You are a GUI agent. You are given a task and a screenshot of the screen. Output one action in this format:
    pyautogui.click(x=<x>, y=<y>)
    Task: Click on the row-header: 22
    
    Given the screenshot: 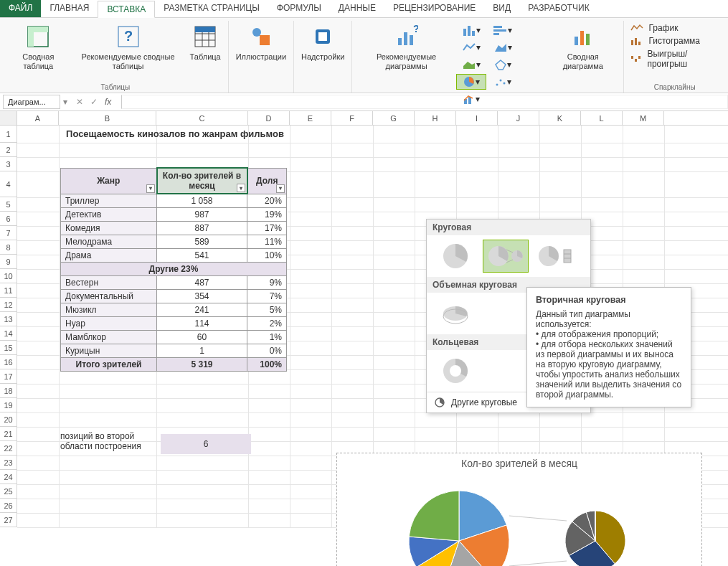 What is the action you would take?
    pyautogui.click(x=9, y=448)
    